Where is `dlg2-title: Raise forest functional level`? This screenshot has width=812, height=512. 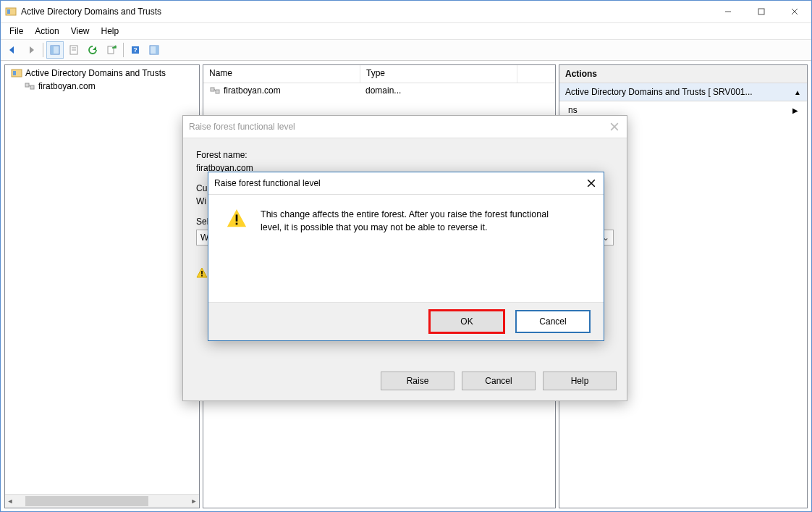
dlg2-title: Raise forest functional level is located at coordinates (268, 183).